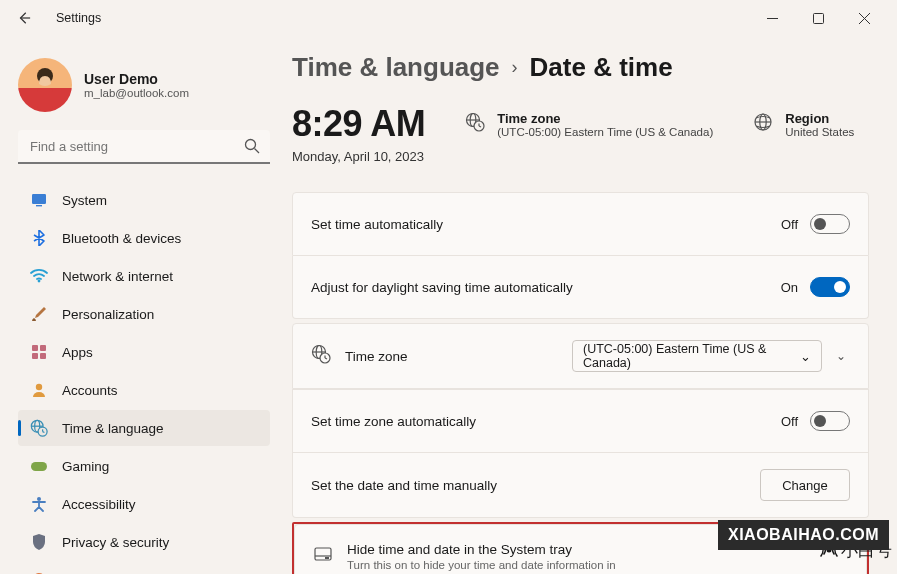  I want to click on maximize-button, so click(818, 18).